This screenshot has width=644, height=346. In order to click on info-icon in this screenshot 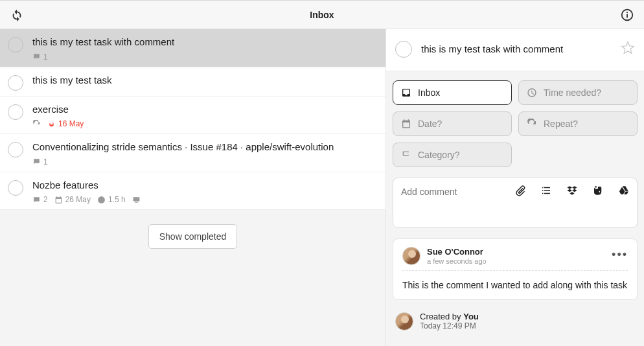, I will do `click(627, 15)`.